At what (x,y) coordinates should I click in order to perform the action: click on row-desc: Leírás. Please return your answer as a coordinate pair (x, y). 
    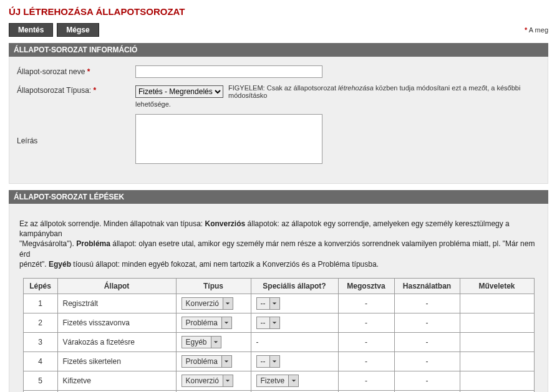
    Looking at the image, I should click on (278, 140).